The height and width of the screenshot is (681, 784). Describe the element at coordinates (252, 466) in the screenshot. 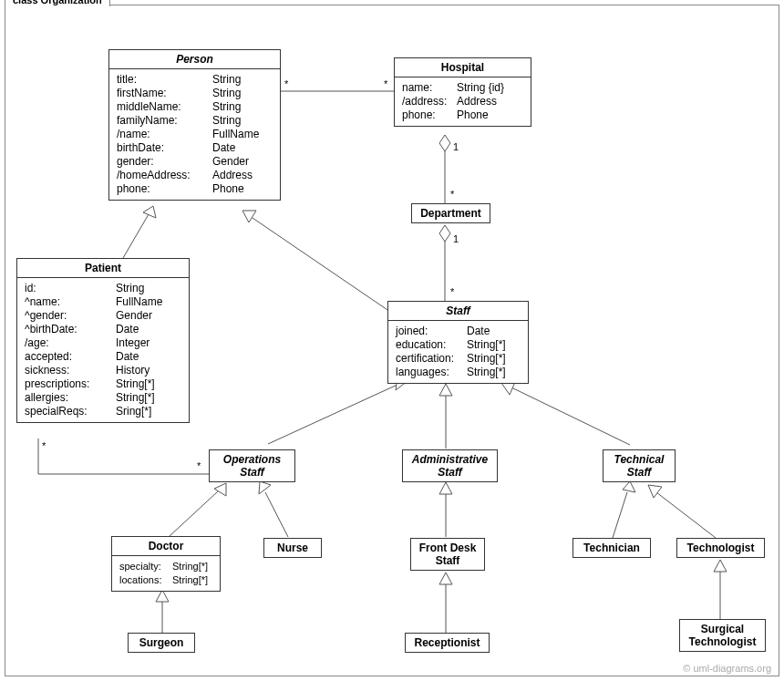

I see `class-operations-staff: OperationsStaff` at that location.